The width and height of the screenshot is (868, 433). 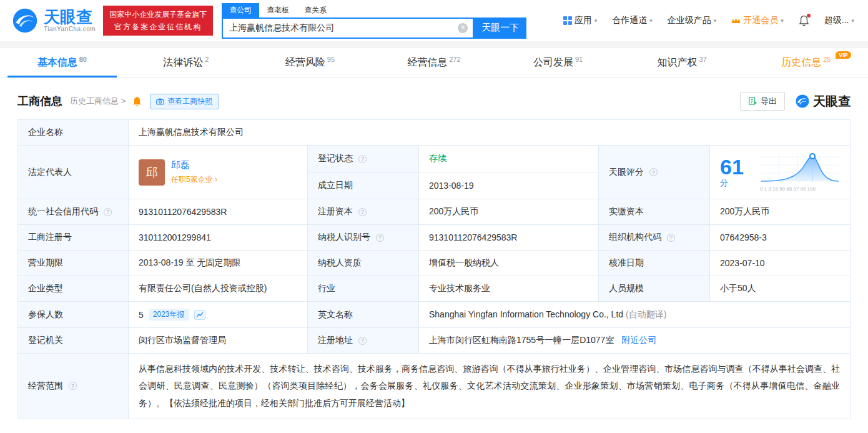 What do you see at coordinates (74, 315) in the screenshot?
I see `label-insured-count: 参保人数` at bounding box center [74, 315].